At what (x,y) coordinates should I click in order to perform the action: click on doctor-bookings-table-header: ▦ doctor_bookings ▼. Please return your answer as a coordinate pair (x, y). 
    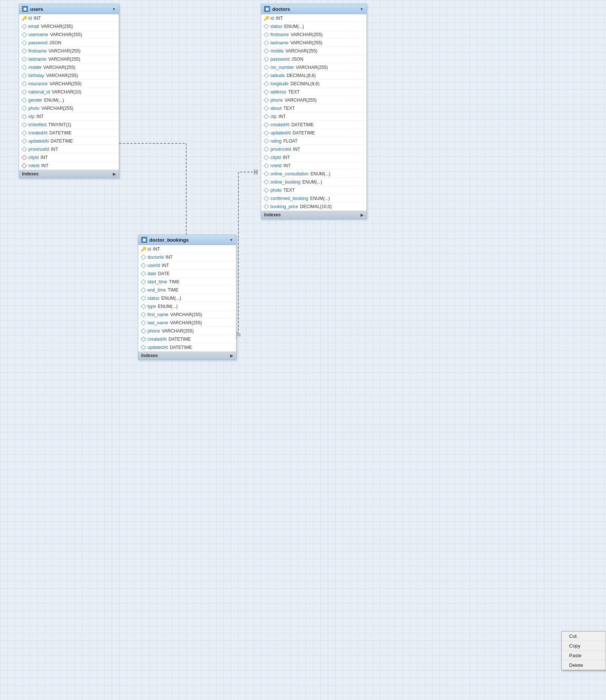
    Looking at the image, I should click on (187, 240).